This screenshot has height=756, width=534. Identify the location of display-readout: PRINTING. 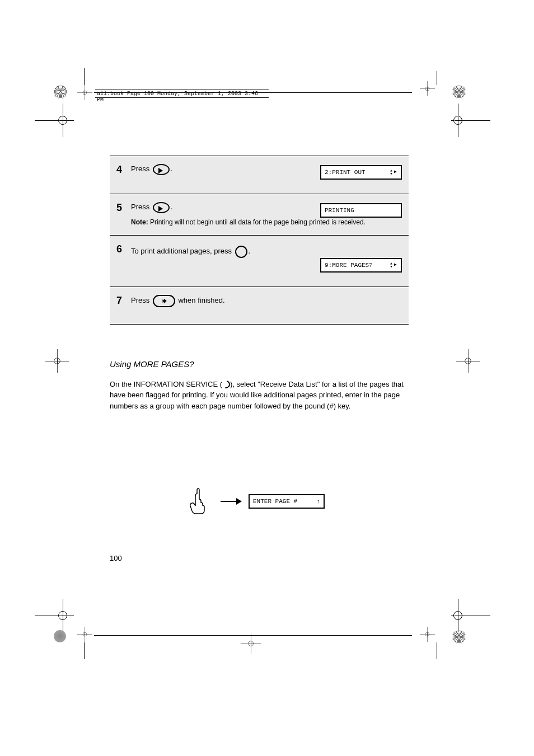
(361, 210).